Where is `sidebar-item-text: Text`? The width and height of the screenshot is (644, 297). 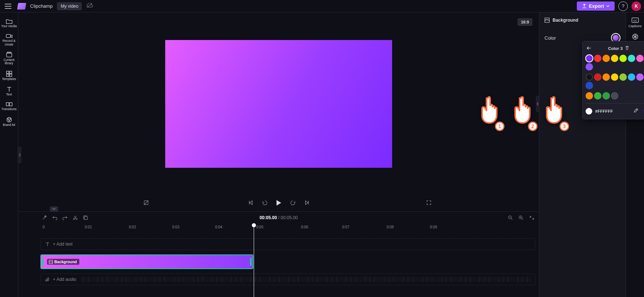
sidebar-item-text: Text is located at coordinates (9, 91).